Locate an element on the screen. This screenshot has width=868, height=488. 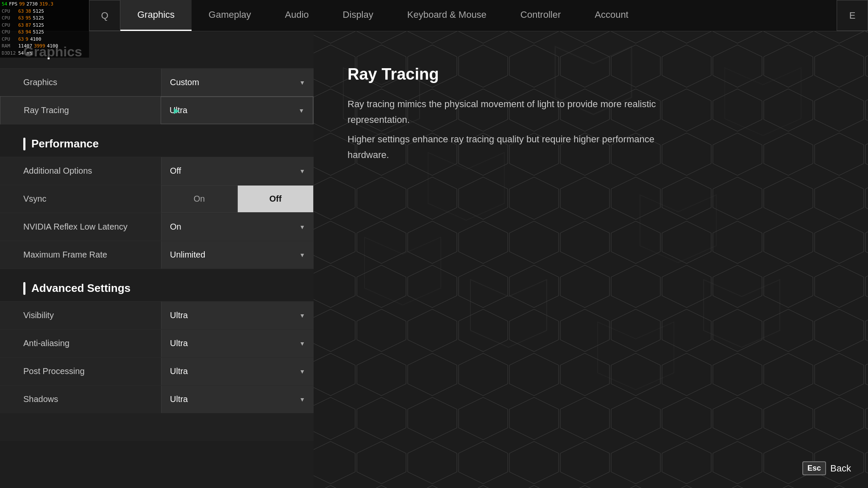
ray-tracing-dropdown: Ultra ▼ ▶ is located at coordinates (237, 110).